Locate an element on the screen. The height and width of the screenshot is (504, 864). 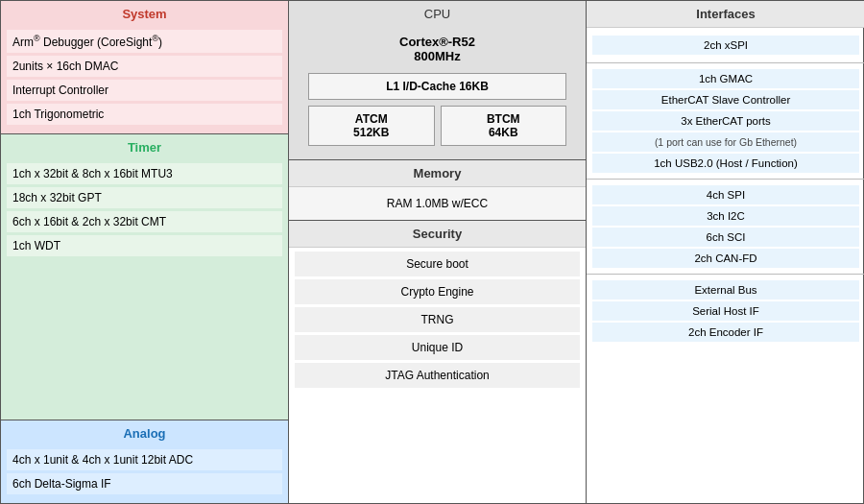
security-item-1: Crypto Engine is located at coordinates (438, 292).